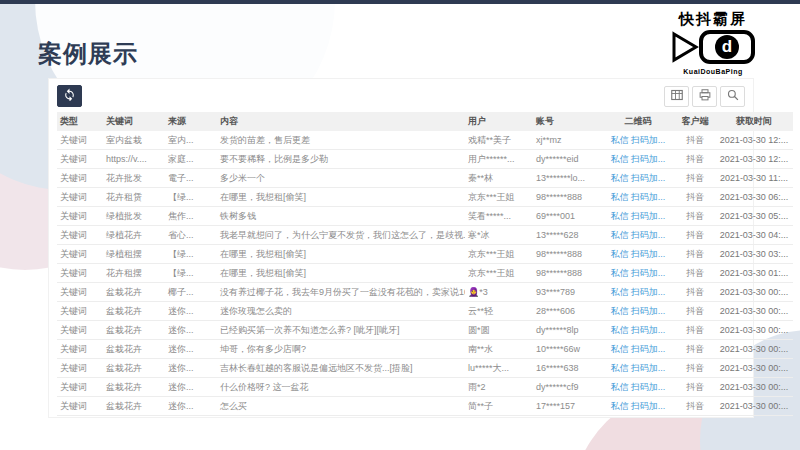  I want to click on cell-source: 【绿..., so click(191, 274).